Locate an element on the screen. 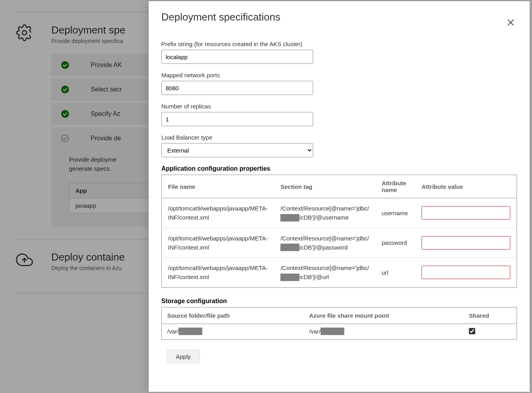 This screenshot has width=532, height=393. config-attrname: password is located at coordinates (395, 243).